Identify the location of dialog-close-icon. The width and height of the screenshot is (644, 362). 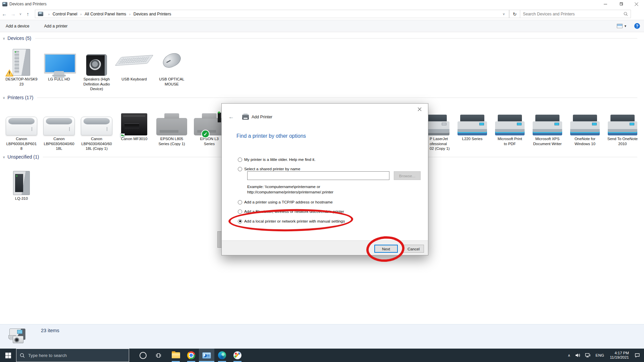
(420, 109).